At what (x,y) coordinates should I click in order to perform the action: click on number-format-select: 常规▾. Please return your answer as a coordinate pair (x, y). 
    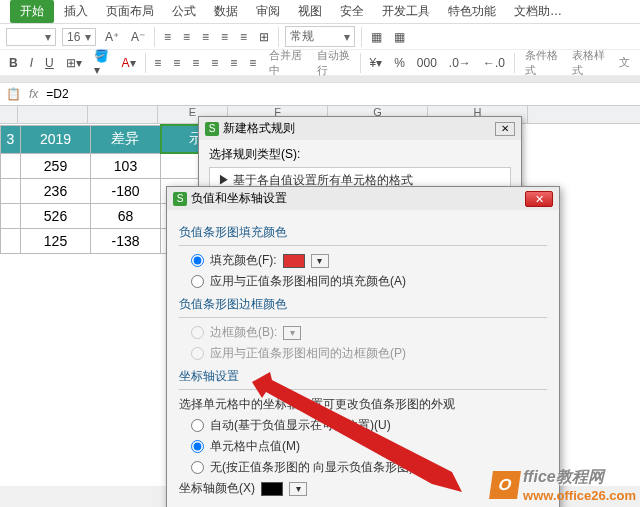
    Looking at the image, I should click on (320, 36).